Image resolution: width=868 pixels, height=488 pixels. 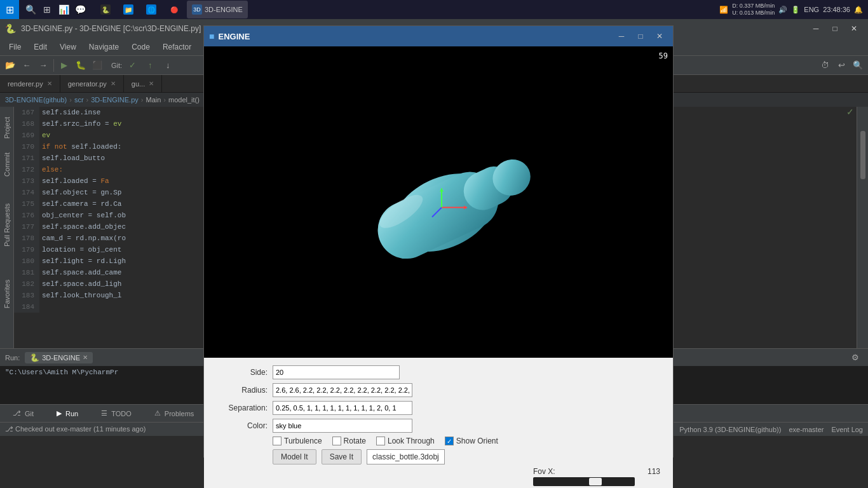 I want to click on menu-refactor: Refactor, so click(x=177, y=47).